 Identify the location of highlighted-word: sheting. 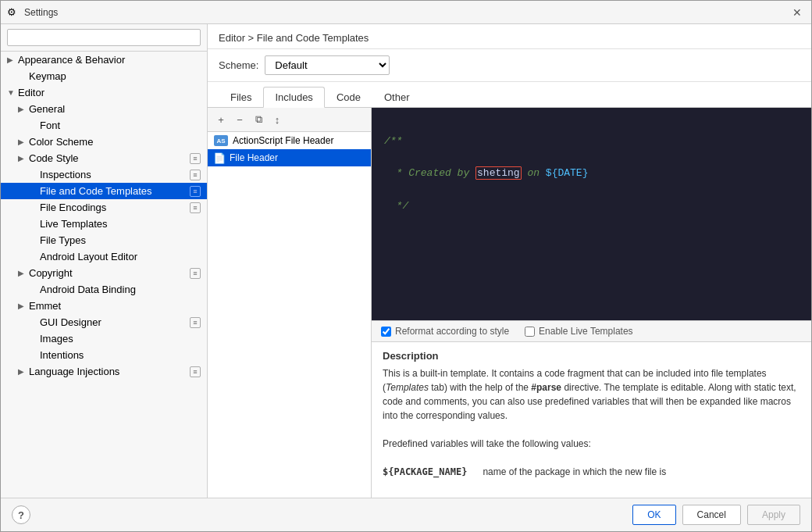
(498, 173).